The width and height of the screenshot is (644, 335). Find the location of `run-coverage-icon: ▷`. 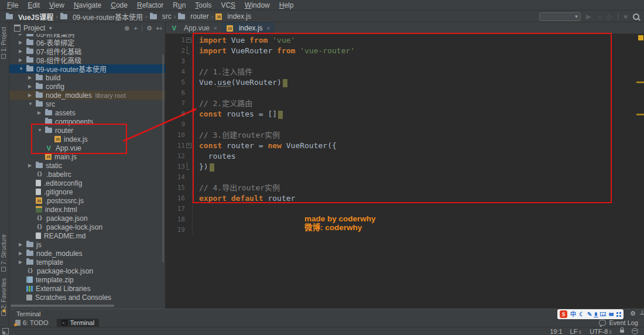

run-coverage-icon: ▷ is located at coordinates (610, 16).